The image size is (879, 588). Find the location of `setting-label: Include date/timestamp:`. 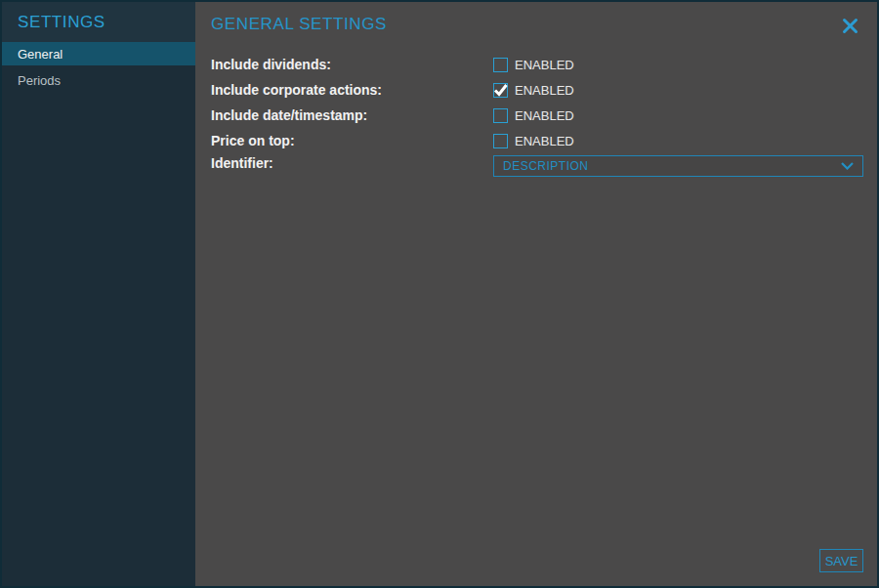

setting-label: Include date/timestamp: is located at coordinates (352, 115).